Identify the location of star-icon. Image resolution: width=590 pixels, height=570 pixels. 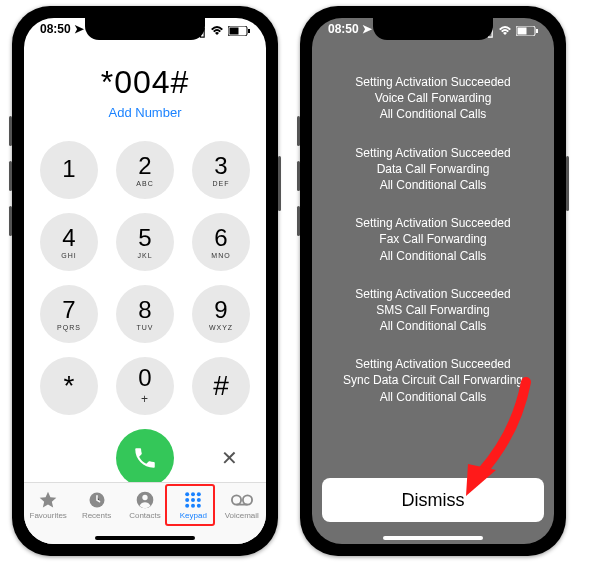
(48, 500).